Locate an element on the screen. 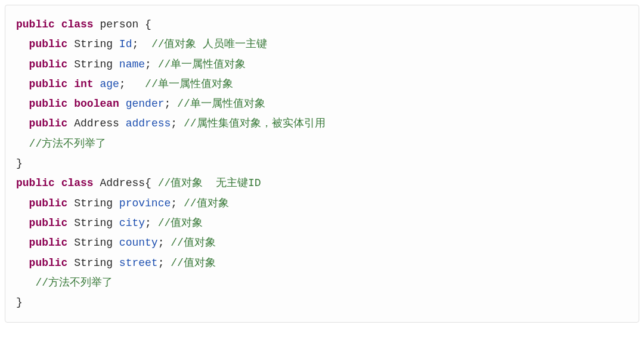 The image size is (644, 356). field-street: street is located at coordinates (138, 263).